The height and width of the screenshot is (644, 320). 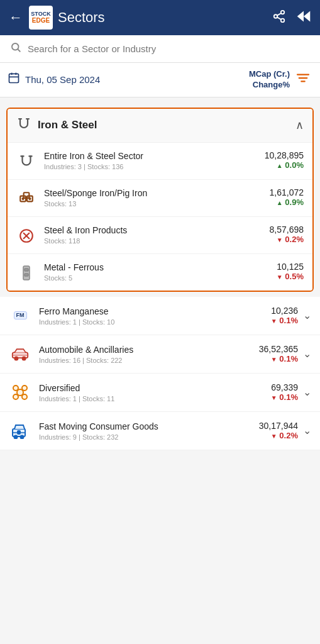 I want to click on industry-values-3: 10,125 0.5%, so click(x=279, y=272).